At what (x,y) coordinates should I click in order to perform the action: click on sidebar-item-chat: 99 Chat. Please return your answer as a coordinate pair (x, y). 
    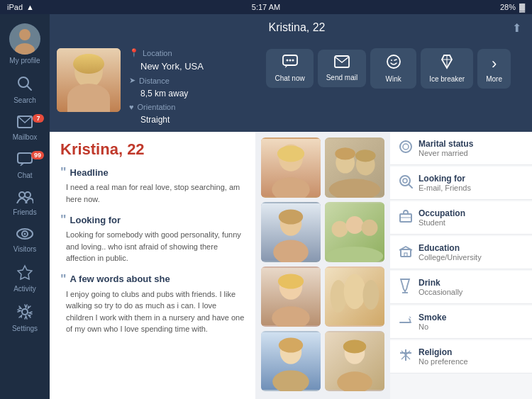
    Looking at the image, I should click on (25, 166).